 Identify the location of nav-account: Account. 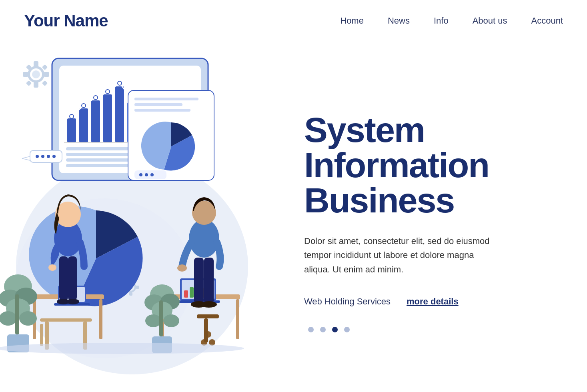
(547, 21).